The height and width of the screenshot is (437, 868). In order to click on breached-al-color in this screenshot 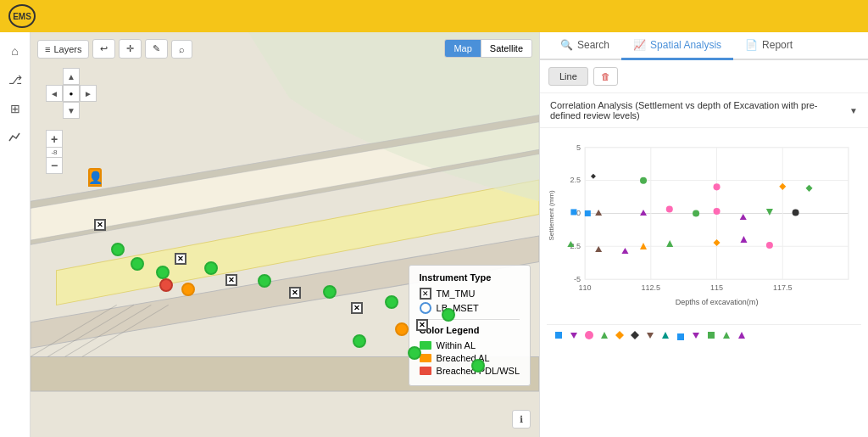, I will do `click(426, 358)`.